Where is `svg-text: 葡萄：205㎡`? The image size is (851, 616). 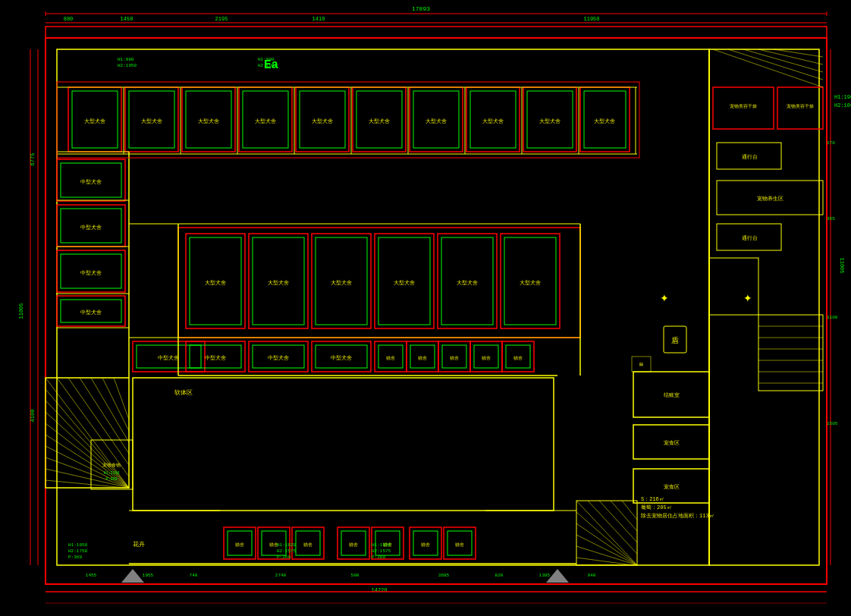
svg-text: 葡萄：205㎡ is located at coordinates (657, 508).